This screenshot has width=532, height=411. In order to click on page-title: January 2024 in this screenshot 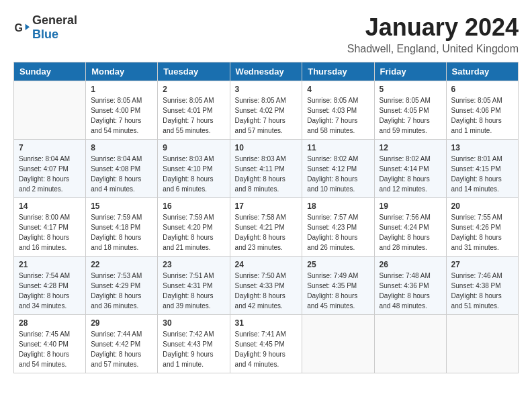, I will do `click(433, 28)`.